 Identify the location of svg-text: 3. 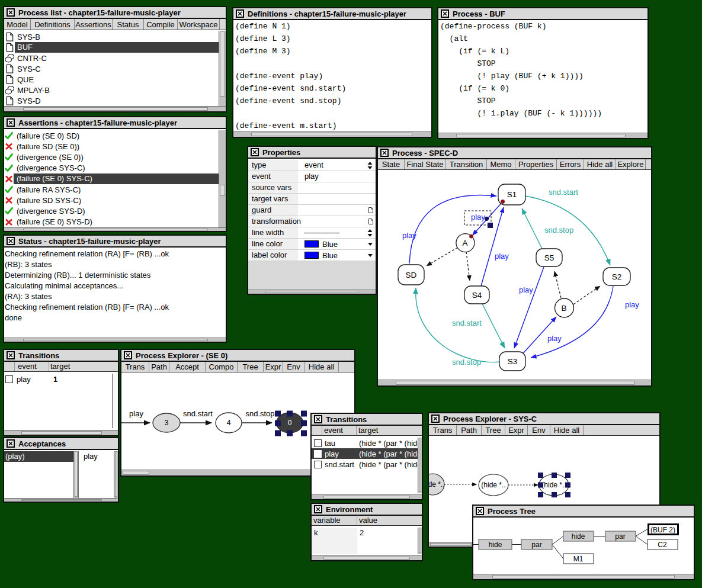
(167, 423).